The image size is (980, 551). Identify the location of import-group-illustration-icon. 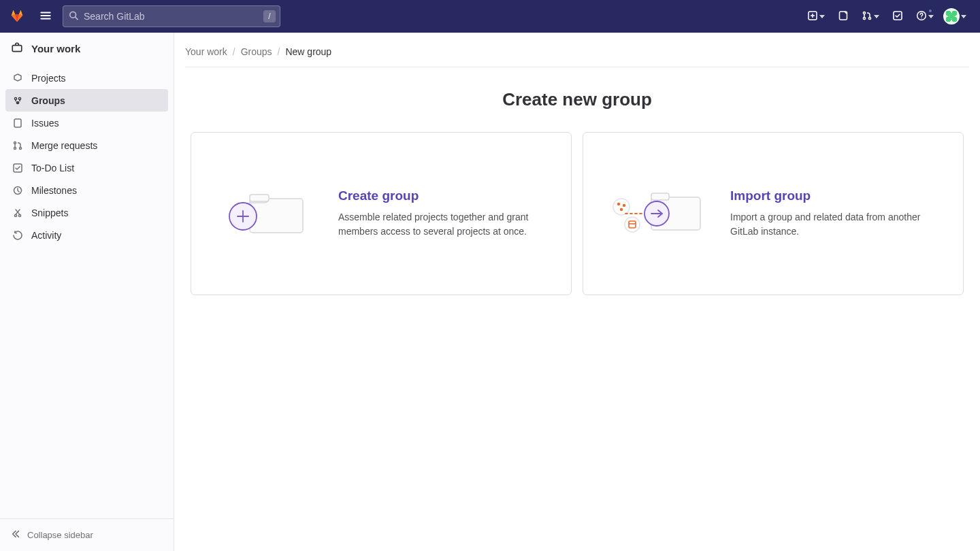
(657, 214).